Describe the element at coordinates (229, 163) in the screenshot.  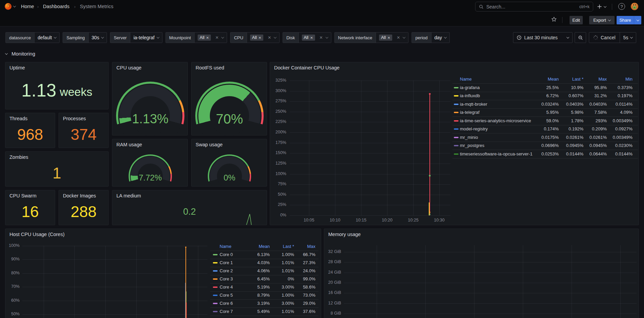
I see `panel-swap-usage: Swap usage 0%` at that location.